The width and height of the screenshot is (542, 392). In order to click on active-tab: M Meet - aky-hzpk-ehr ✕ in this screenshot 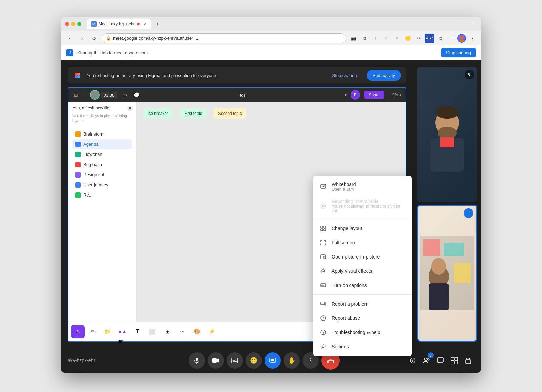, I will do `click(119, 24)`.